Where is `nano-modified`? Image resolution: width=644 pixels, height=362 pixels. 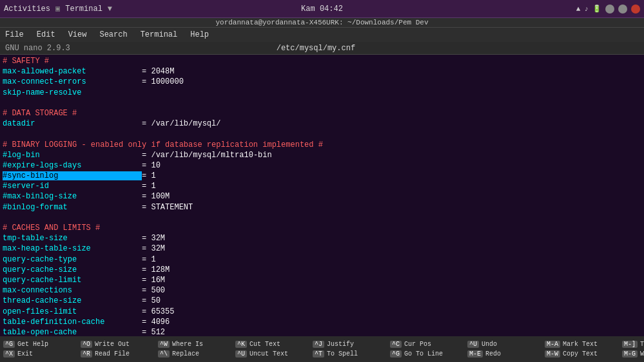 nano-modified is located at coordinates (600, 48).